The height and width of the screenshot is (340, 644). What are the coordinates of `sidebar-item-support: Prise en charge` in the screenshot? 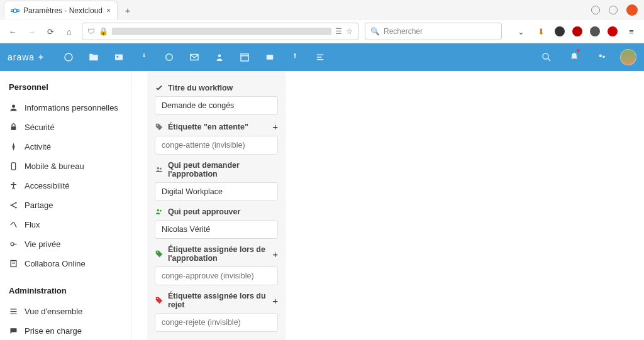 It's located at (65, 331).